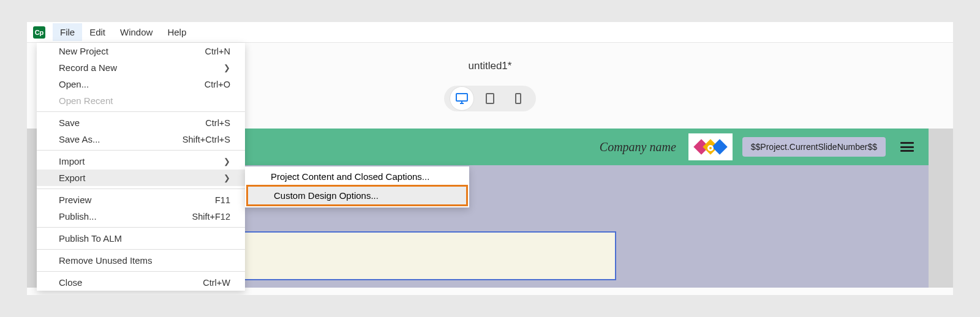 The width and height of the screenshot is (980, 317). What do you see at coordinates (518, 99) in the screenshot?
I see `device-mobile-button` at bounding box center [518, 99].